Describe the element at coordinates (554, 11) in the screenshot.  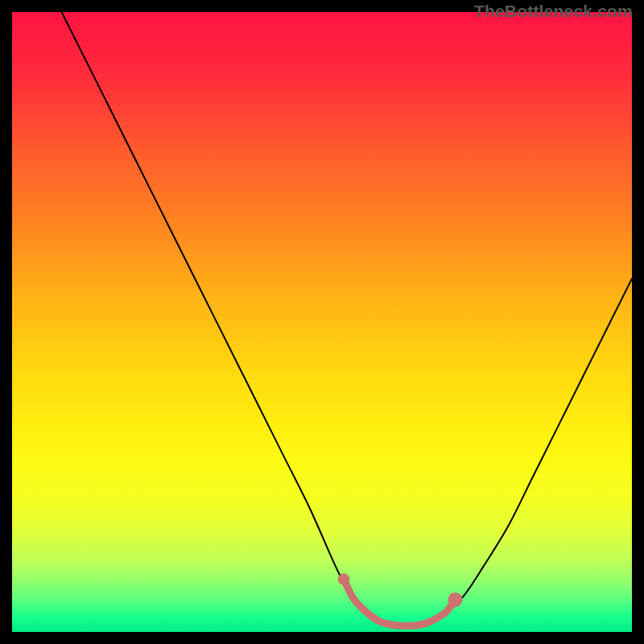
I see `watermark-text: TheBottleneck.com` at that location.